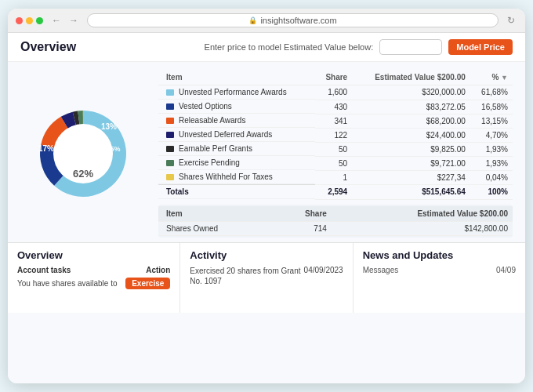 This screenshot has height=392, width=533. Describe the element at coordinates (480, 47) in the screenshot. I see `model-price-button: Model Price` at that location.